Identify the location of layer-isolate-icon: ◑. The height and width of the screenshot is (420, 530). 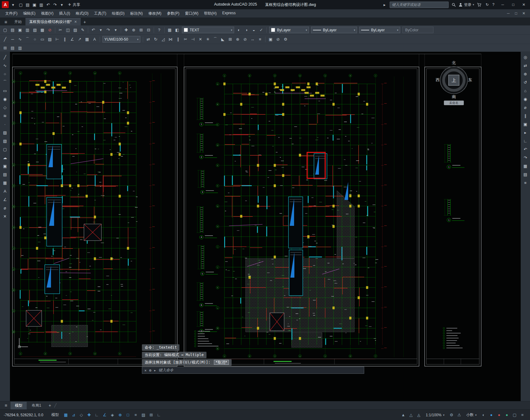
(247, 30).